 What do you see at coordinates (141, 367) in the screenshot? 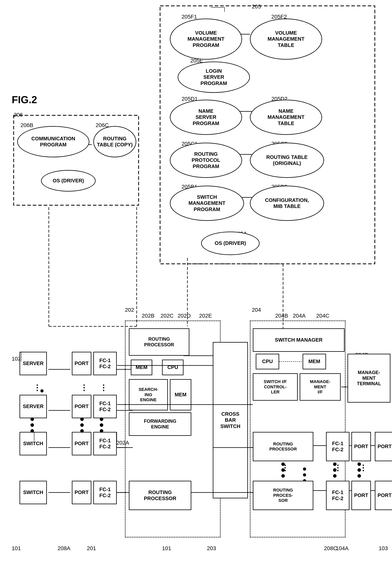
I see `box-mem1: MEM` at bounding box center [141, 367].